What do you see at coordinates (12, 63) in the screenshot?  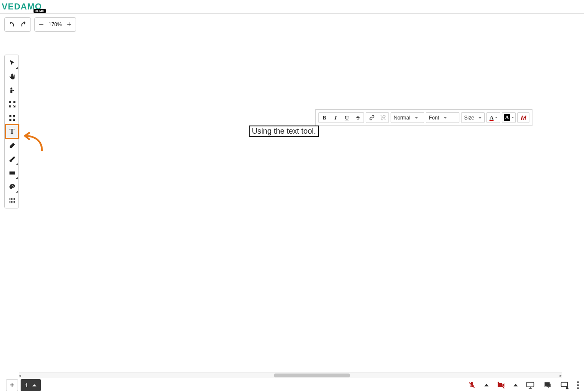 I see `select-tool` at bounding box center [12, 63].